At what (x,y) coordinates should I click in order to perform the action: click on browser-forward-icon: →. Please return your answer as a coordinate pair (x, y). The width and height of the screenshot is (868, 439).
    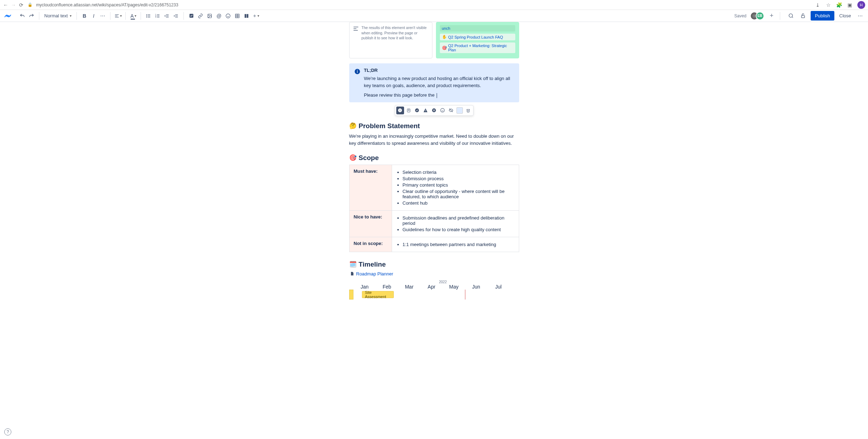
    Looking at the image, I should click on (13, 5).